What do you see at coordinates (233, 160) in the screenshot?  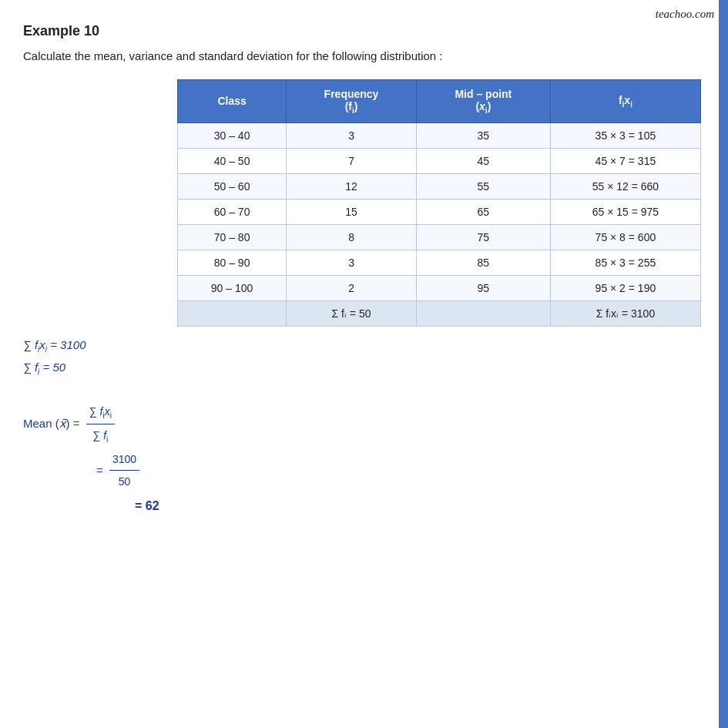 I see `cell-r1-c0: 40 – 50` at bounding box center [233, 160].